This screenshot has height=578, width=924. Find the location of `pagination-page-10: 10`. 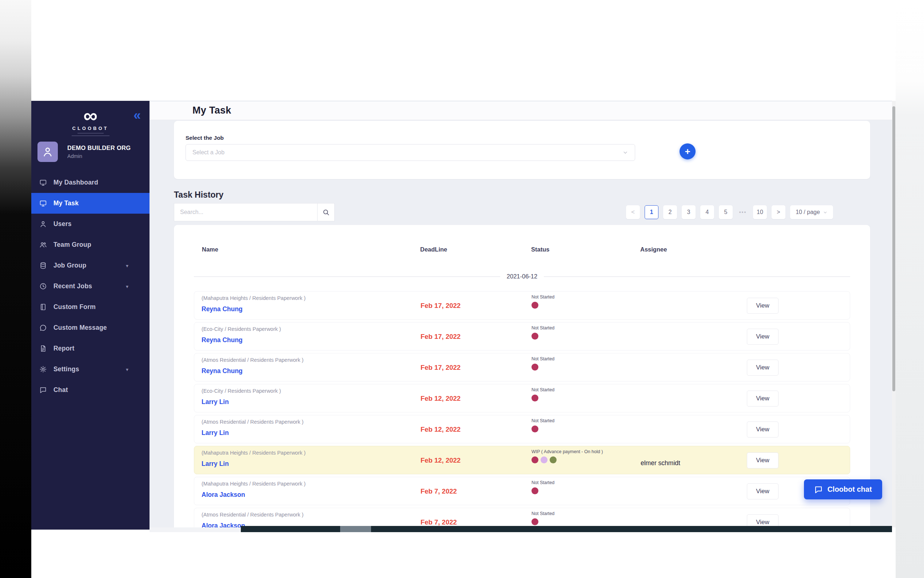

pagination-page-10: 10 is located at coordinates (760, 212).